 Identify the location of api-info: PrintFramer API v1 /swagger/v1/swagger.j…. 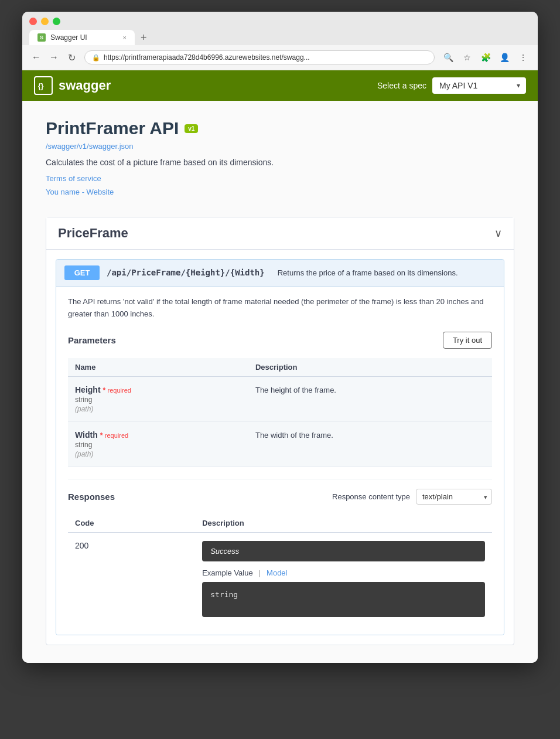
(280, 159).